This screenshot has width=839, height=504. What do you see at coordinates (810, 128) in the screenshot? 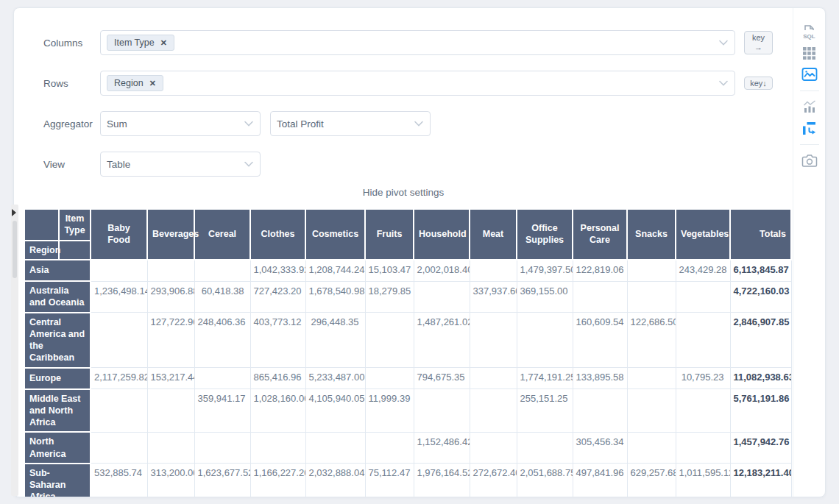
I see `pivot-table-icon` at bounding box center [810, 128].